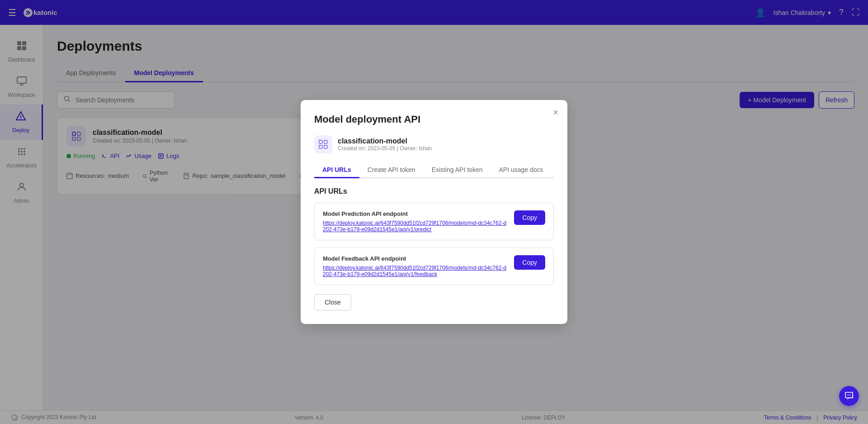 The width and height of the screenshot is (868, 424). Describe the element at coordinates (333, 302) in the screenshot. I see `modal-close-btn: Close` at that location.